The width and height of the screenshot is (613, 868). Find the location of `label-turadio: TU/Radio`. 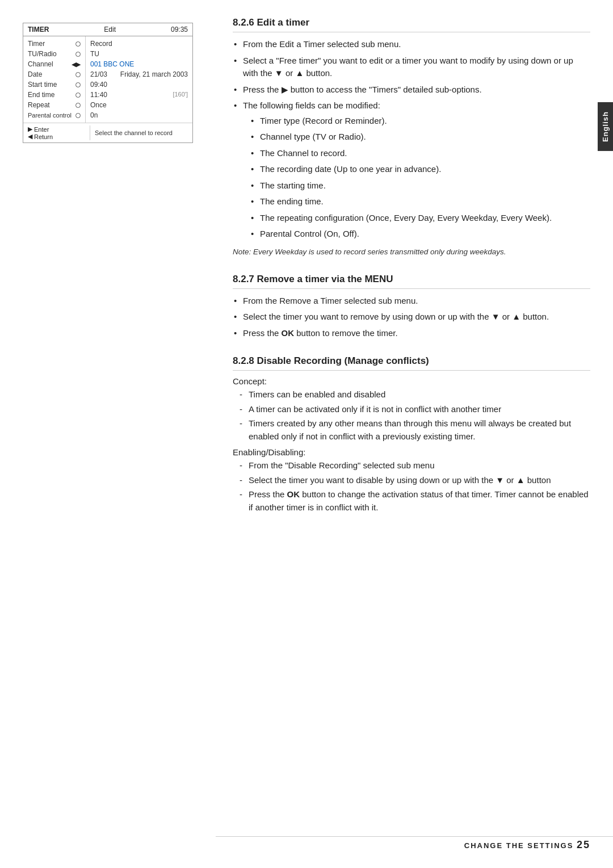

label-turadio: TU/Radio is located at coordinates (51, 54).